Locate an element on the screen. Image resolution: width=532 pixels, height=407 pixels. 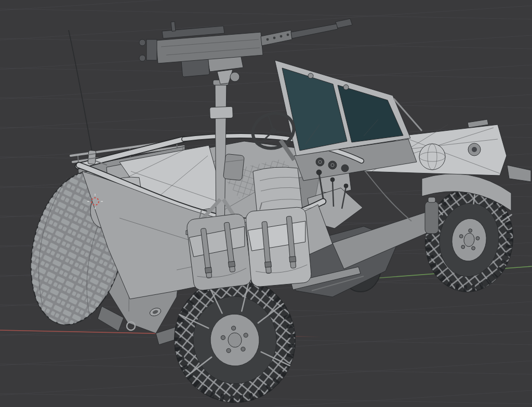
side-rope is located at coordinates (388, 195).